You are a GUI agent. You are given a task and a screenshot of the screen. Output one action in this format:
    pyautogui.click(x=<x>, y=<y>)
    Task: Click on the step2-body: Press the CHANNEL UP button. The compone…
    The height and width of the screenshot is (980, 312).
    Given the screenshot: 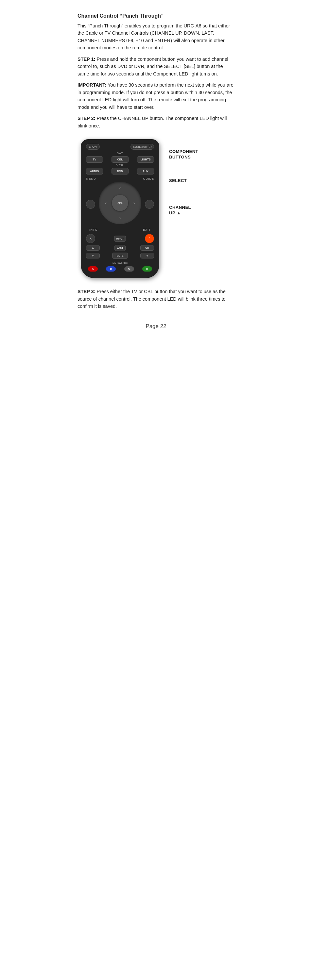 What is the action you would take?
    pyautogui.click(x=152, y=122)
    